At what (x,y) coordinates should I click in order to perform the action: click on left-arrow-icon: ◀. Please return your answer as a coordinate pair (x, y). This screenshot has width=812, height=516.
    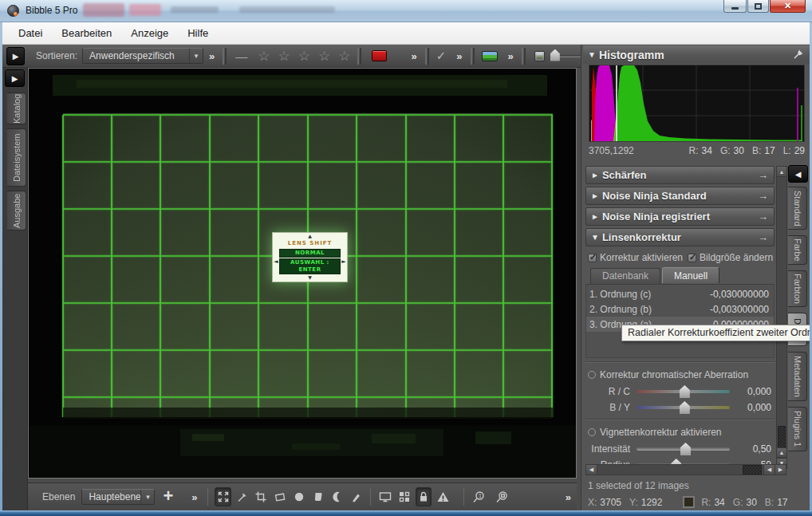
    Looking at the image, I should click on (592, 470).